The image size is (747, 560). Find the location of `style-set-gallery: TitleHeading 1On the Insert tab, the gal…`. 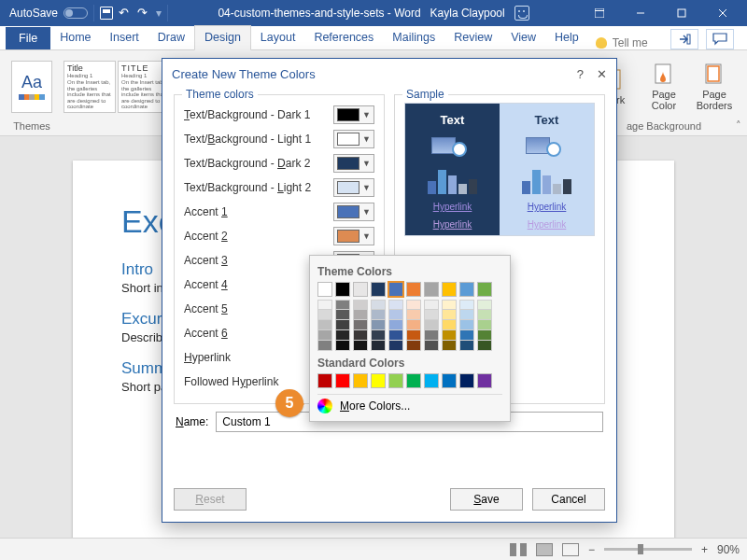

style-set-gallery: TitleHeading 1On the Insert tab, the gal… is located at coordinates (117, 87).